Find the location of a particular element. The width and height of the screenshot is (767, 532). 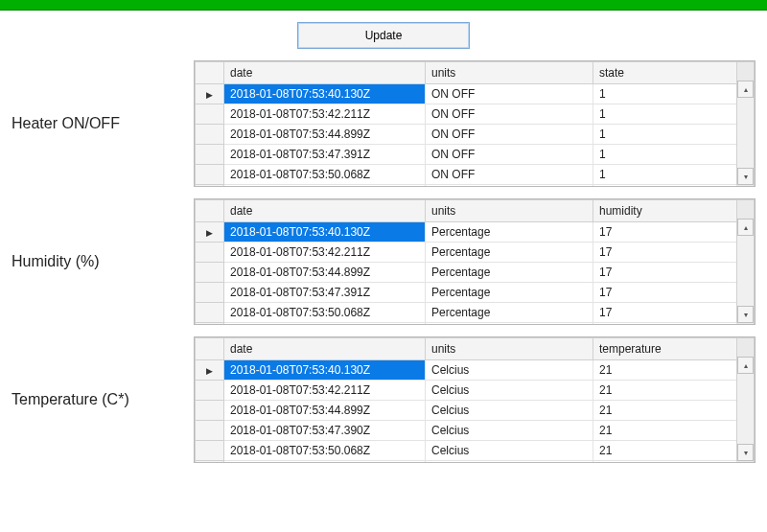

table-row: 2018-01-08T07:53:50.068ZCelcius21 is located at coordinates (476, 451).